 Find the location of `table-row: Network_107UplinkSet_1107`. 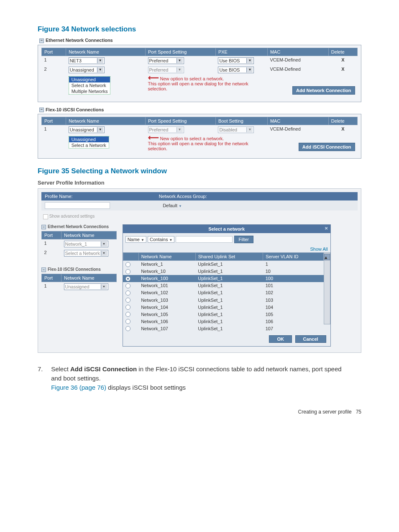

table-row: Network_107UplinkSet_1107 is located at coordinates (223, 328).